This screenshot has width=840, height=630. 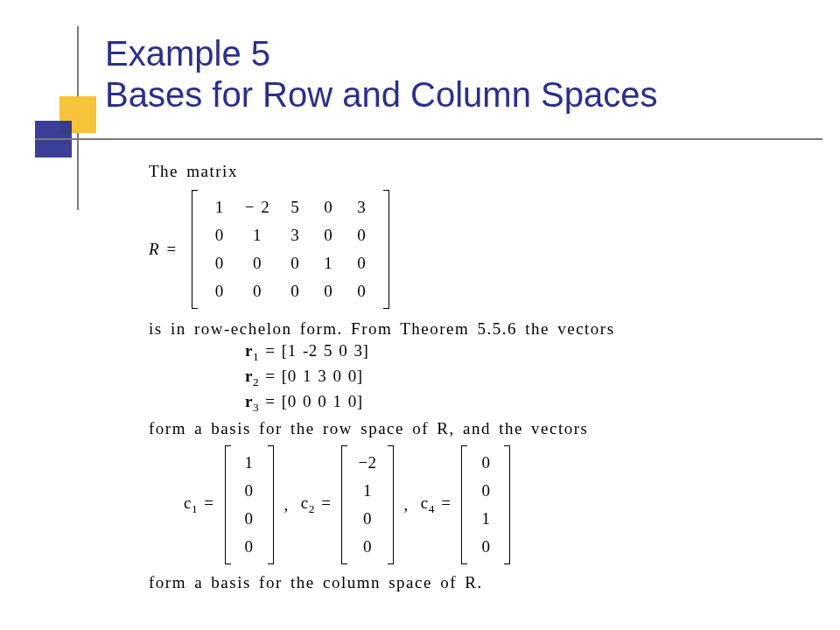 I want to click on matrix-R: 1− 2503 01300 00010 00000, so click(x=290, y=249).